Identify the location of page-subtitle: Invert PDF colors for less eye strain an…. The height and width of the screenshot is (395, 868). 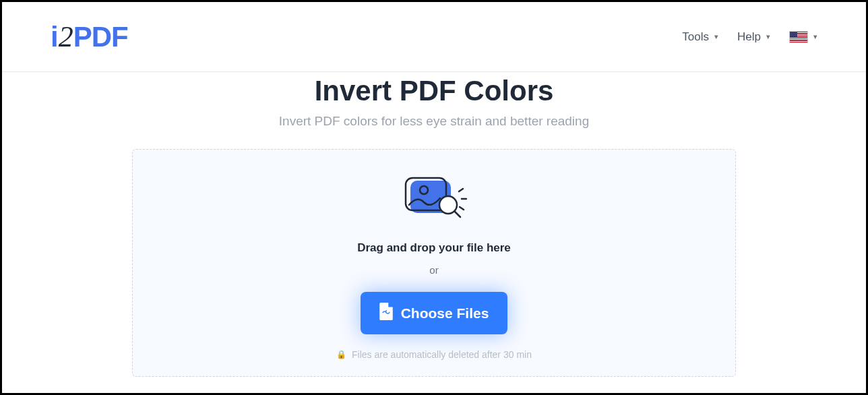
(434, 121).